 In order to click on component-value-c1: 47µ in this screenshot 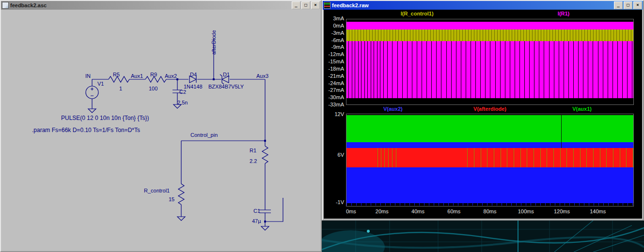, I will do `click(257, 221)`.